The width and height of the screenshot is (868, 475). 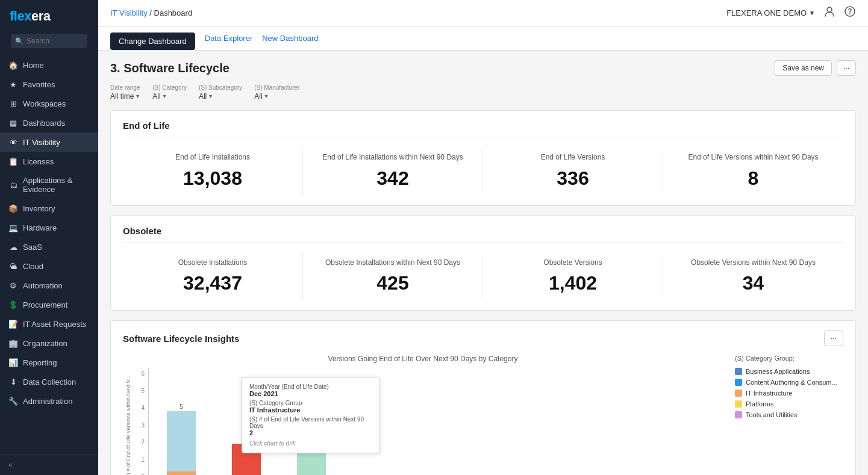 What do you see at coordinates (483, 13) in the screenshot?
I see `topbar: IT Visibility / Dashboard FLEXERA ONE DE…` at bounding box center [483, 13].